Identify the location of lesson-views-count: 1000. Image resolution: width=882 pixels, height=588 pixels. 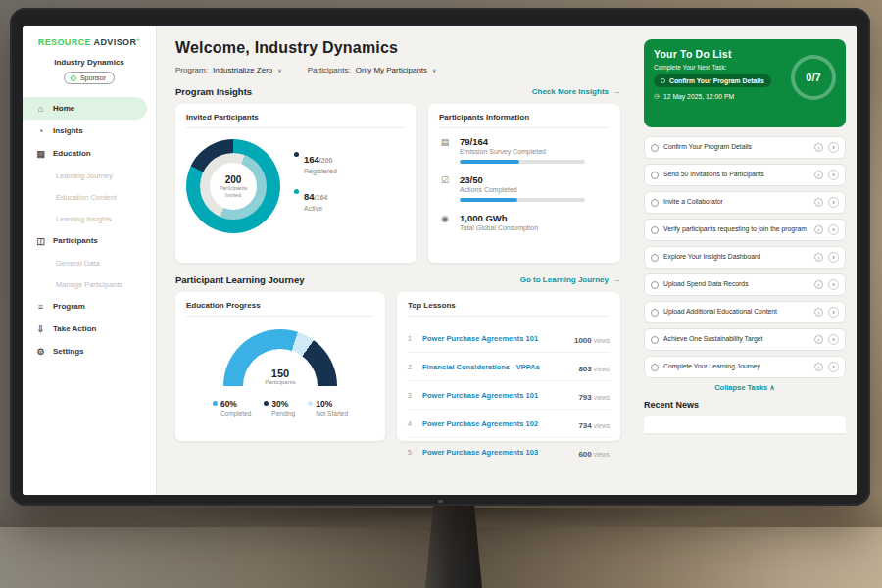
(583, 341).